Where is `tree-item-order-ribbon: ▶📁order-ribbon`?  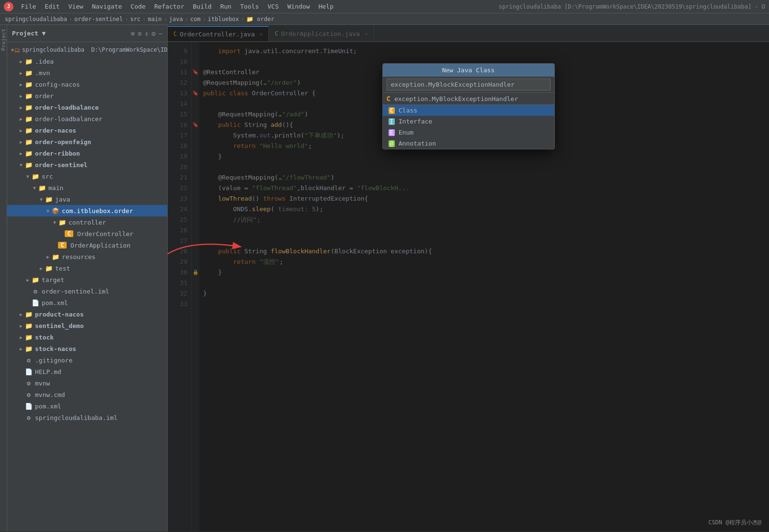
tree-item-order-ribbon: ▶📁order-ribbon is located at coordinates (87, 153).